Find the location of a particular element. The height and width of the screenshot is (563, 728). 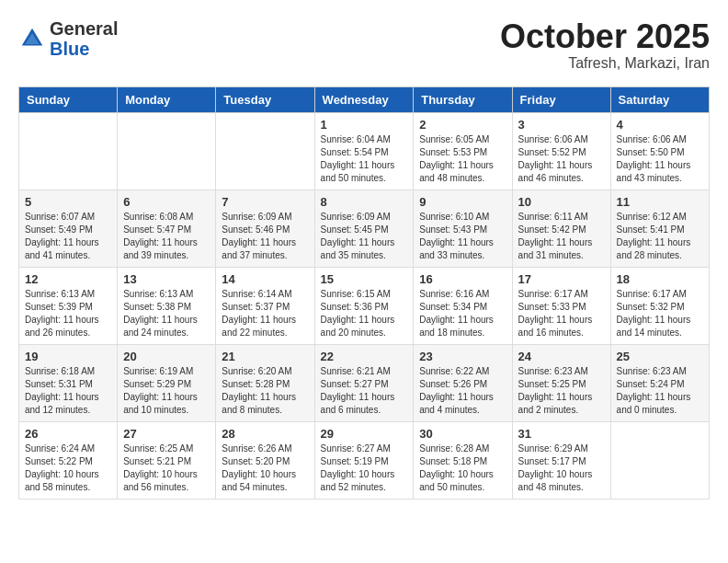

day-info: Sunrise: 6:15 AM Sunset: 5:36 PM Dayligh… is located at coordinates (364, 314).